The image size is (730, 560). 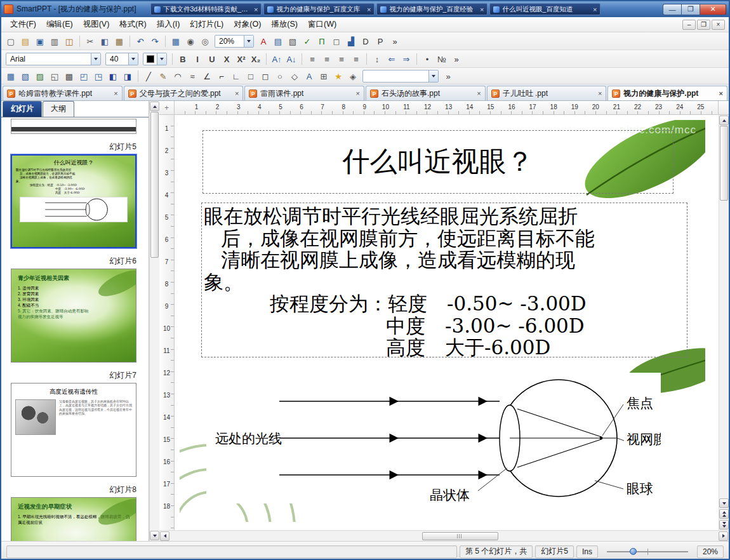 What do you see at coordinates (165, 536) in the screenshot?
I see `scroll-left-icon` at bounding box center [165, 536].